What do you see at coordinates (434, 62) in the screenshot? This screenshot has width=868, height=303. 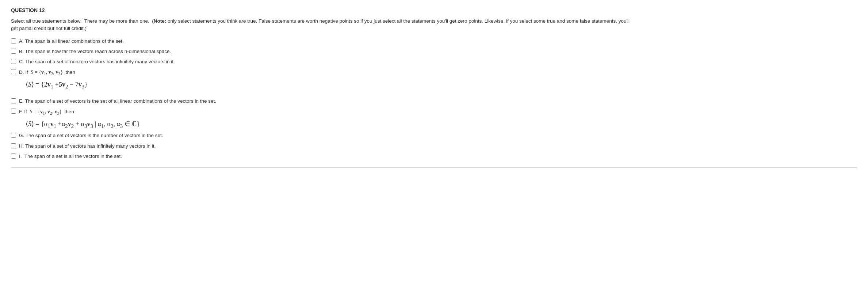 I see `option-row-c: C. The span of a set of nonzero vectors …` at bounding box center [434, 62].